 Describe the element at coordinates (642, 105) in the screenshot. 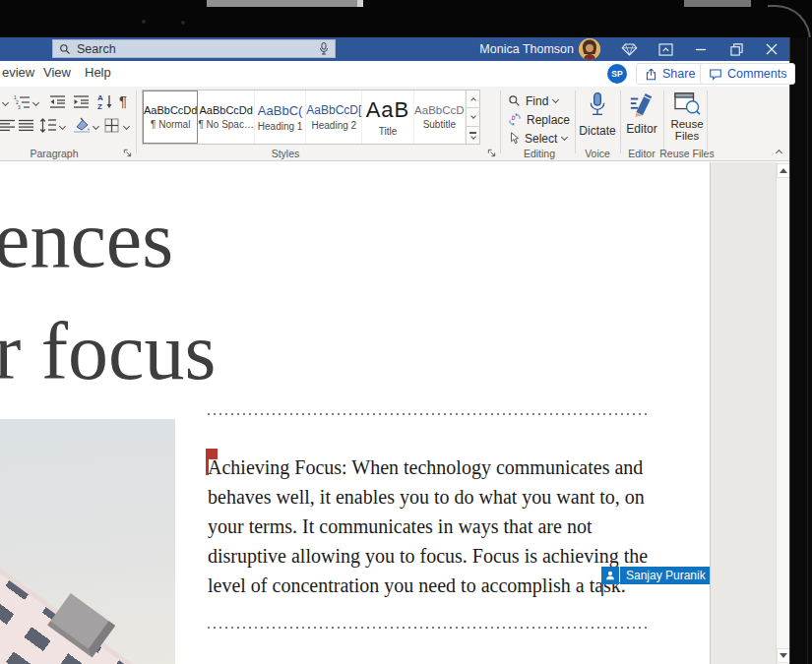

I see `editor-pencil-icon` at that location.